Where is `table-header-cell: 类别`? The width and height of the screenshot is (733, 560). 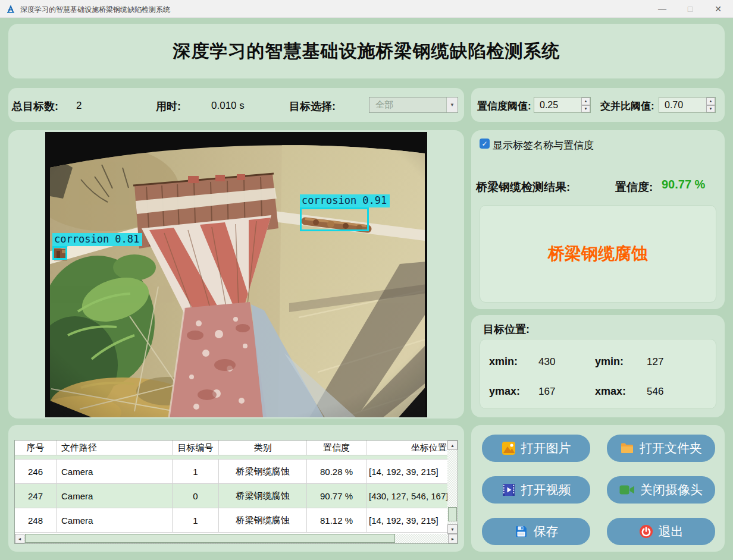
table-header-cell: 类别 is located at coordinates (263, 448).